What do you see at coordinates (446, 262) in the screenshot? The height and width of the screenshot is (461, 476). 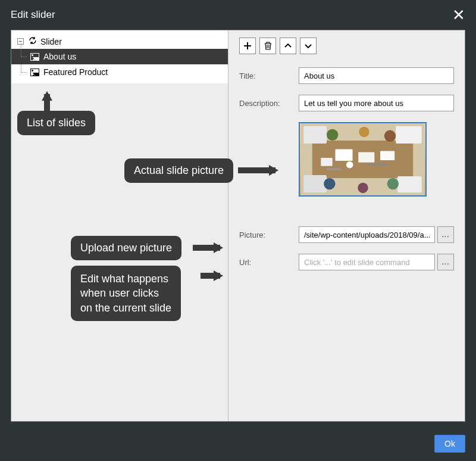 I see `browse-url-button: ...` at bounding box center [446, 262].